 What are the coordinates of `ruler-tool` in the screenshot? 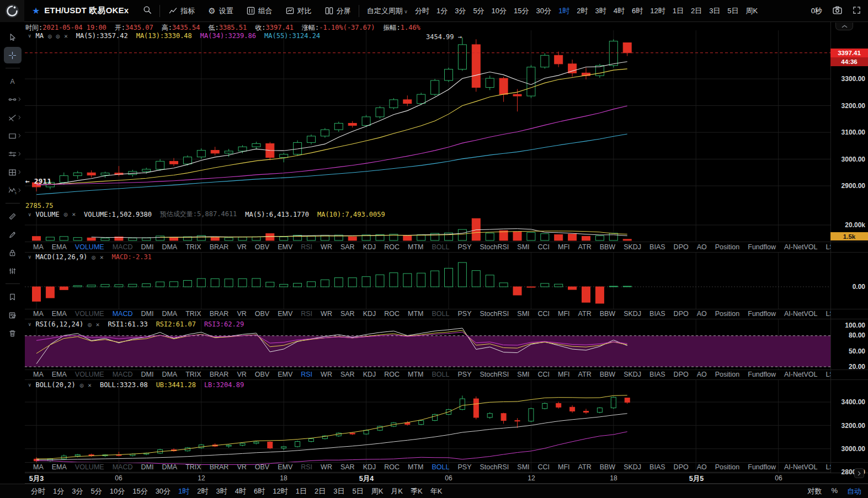 It's located at (13, 216).